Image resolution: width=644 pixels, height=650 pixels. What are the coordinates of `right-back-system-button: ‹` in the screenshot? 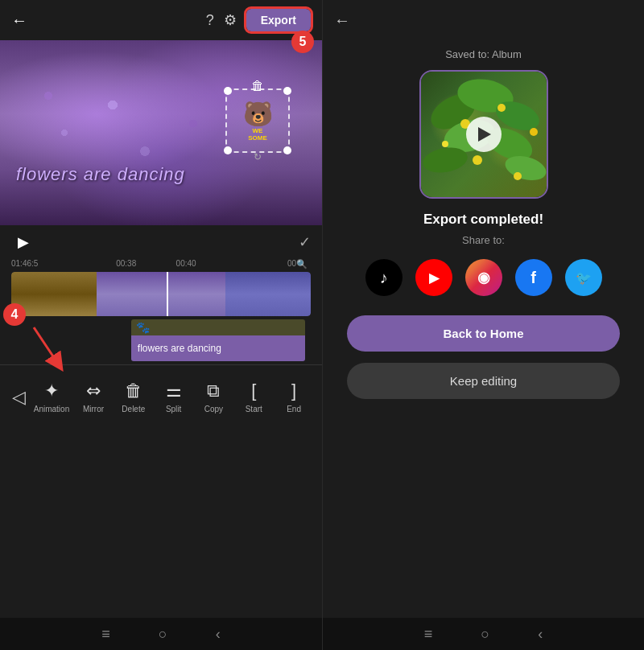 It's located at (540, 634).